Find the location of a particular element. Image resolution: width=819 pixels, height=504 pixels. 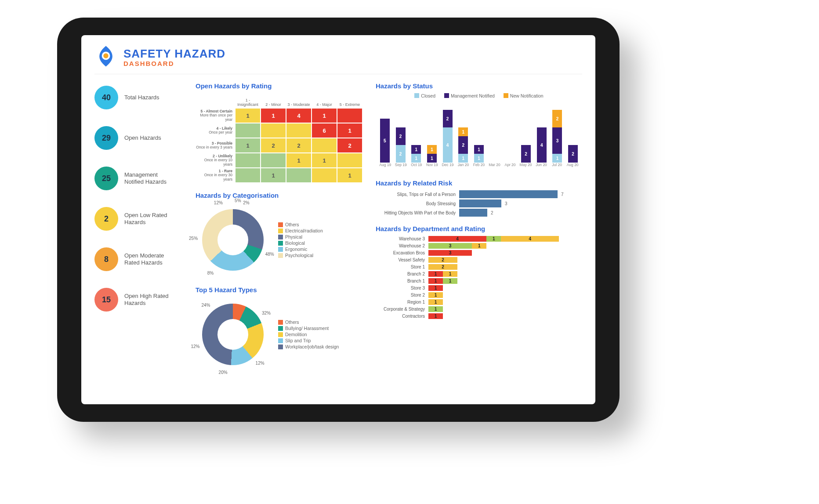

status-column: 42 is located at coordinates (448, 136).